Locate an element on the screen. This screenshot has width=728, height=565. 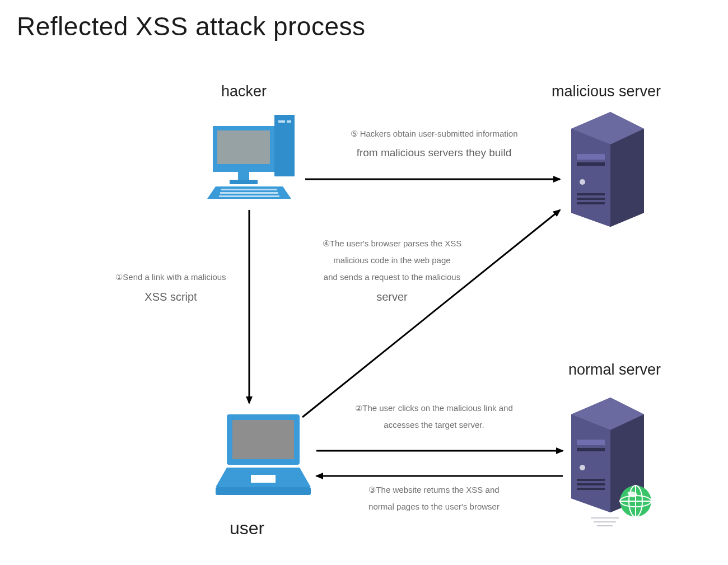
step2-line1: The user clicks on the malicious link an… is located at coordinates (437, 408).